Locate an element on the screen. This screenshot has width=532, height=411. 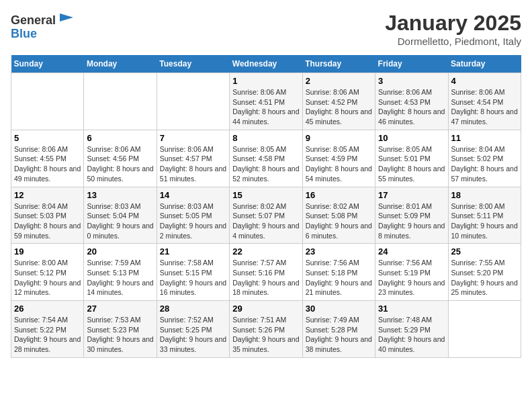
day-info: Sunrise: 8:04 AM Sunset: 5:02 PM Dayligh… is located at coordinates (485, 164).